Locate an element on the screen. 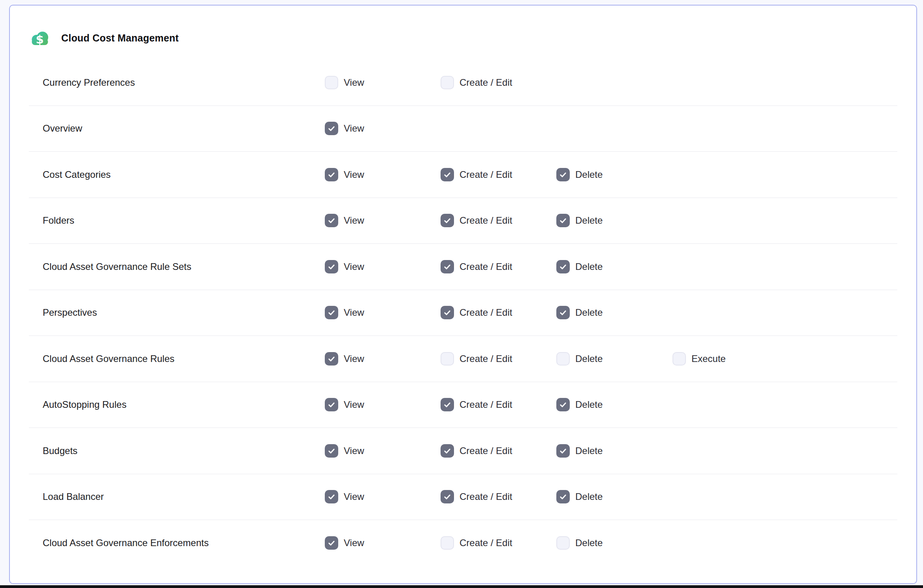 The image size is (923, 588). permission-row: FoldersViewCreate / EditDelete is located at coordinates (463, 221).